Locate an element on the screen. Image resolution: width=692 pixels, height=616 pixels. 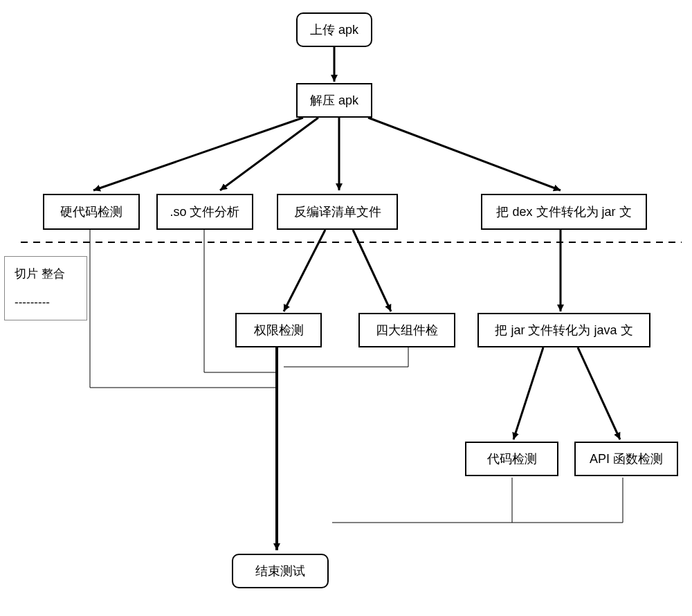
node-label: 把 dex 文件转化为 jar 文 is located at coordinates (563, 212).